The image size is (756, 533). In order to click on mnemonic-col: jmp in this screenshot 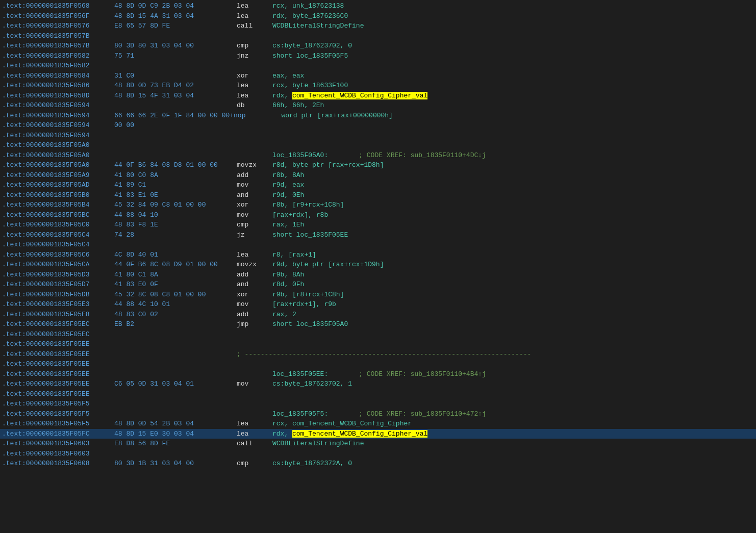, I will do `click(255, 324)`.